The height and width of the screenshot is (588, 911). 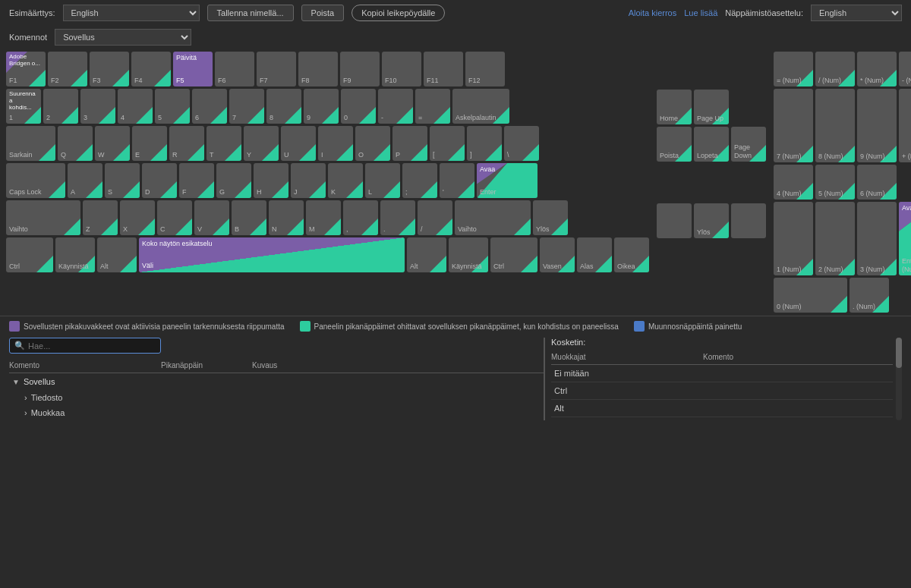 I want to click on modifier-ctrl: Ctrl, so click(x=722, y=391).